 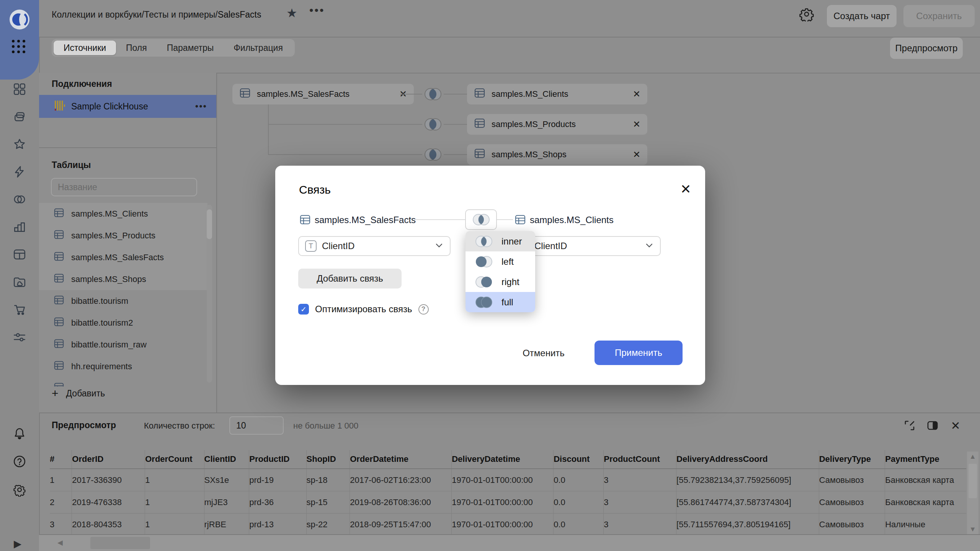 What do you see at coordinates (973, 456) in the screenshot?
I see `scroll-up-icon: ▲` at bounding box center [973, 456].